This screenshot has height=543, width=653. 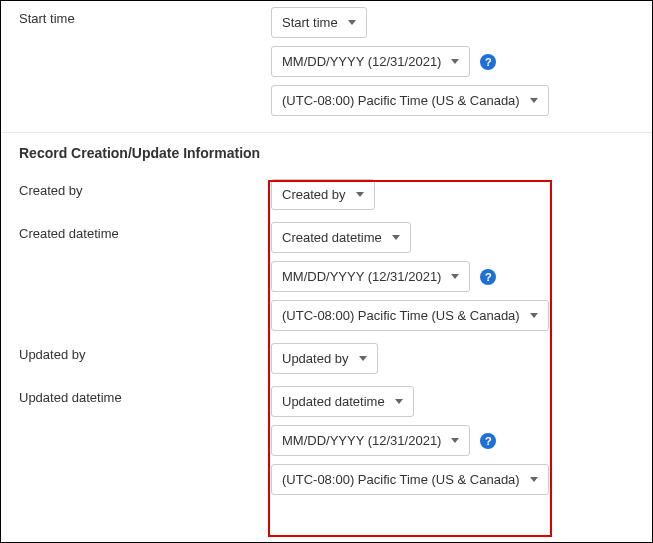 What do you see at coordinates (314, 194) in the screenshot?
I see `created-by-dropdown-text: Created by` at bounding box center [314, 194].